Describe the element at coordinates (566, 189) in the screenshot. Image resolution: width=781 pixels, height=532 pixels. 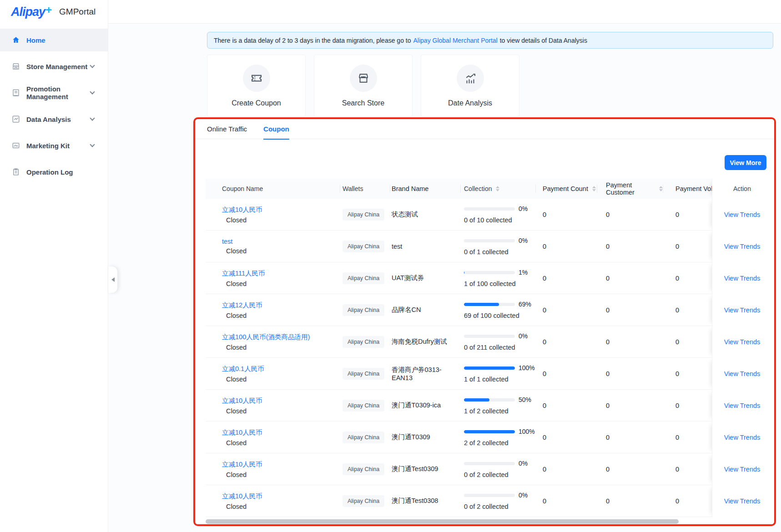
I see `column-header-payment-count: Payment Count` at that location.